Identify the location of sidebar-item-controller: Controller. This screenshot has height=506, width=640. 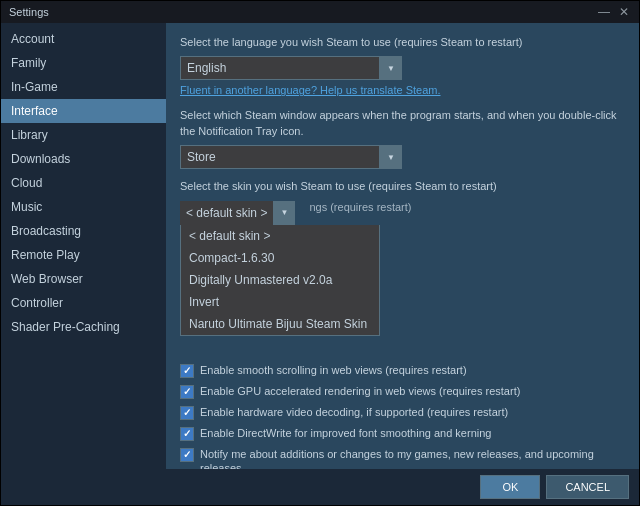
(84, 303).